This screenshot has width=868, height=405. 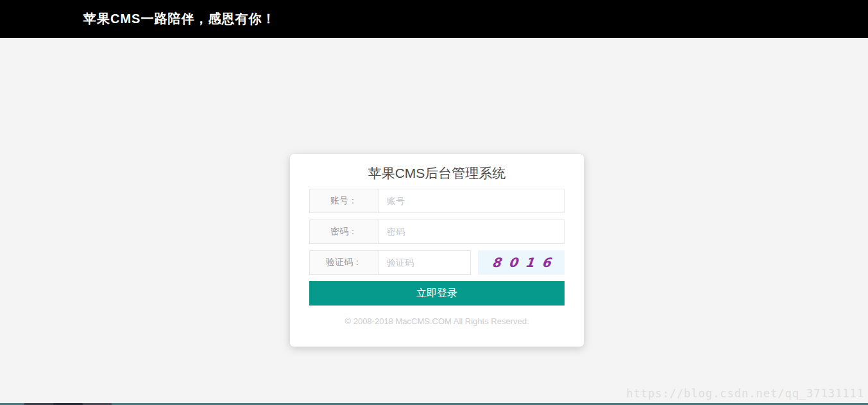 I want to click on account-row: 账号：, so click(x=437, y=201).